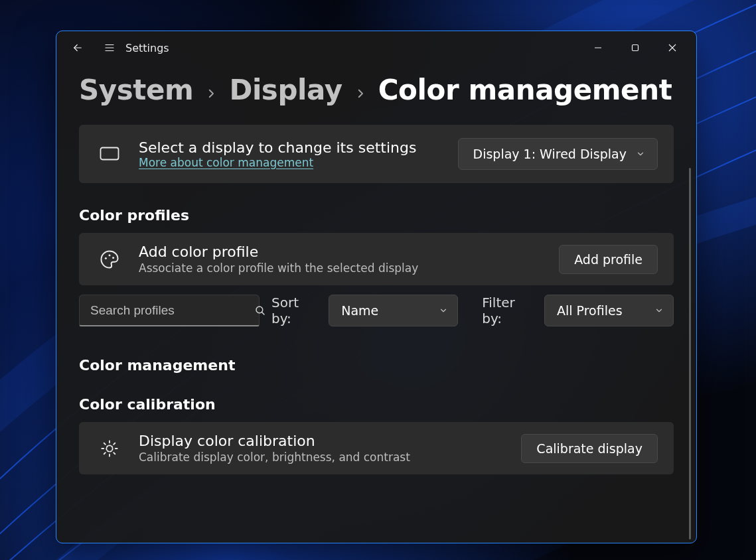  Describe the element at coordinates (110, 449) in the screenshot. I see `brightness-icon` at that location.